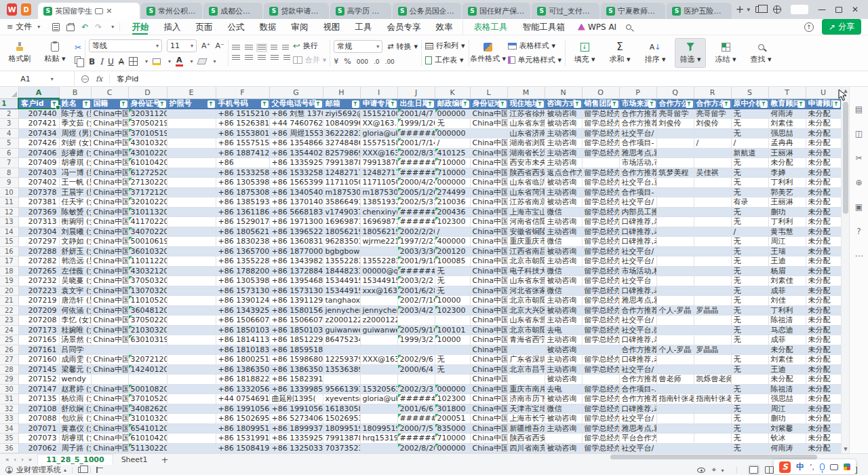 Image resolution: width=868 pixels, height=475 pixels. What do you see at coordinates (148, 290) in the screenshot?
I see `cell: 130703200106280921` at bounding box center [148, 290].